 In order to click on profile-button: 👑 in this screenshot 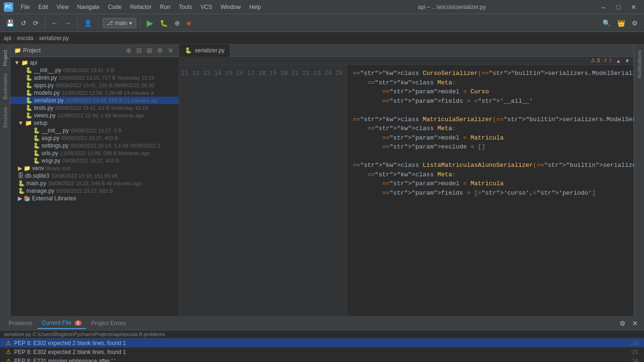, I will do `click(621, 23)`.